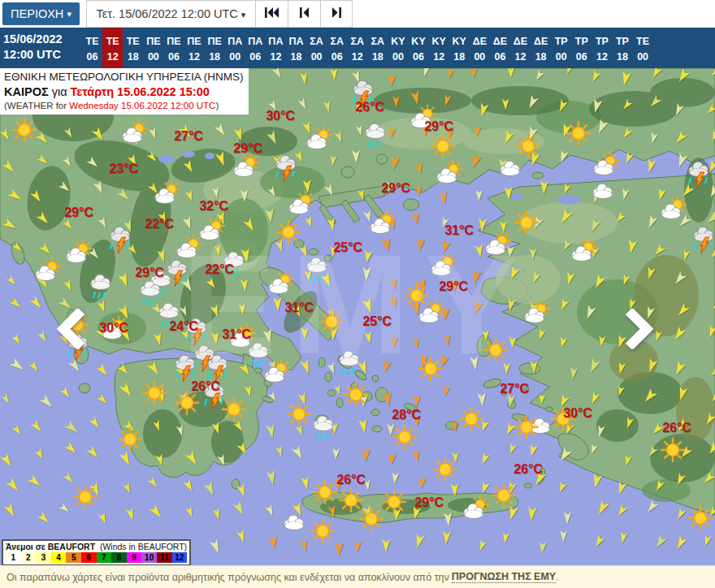 This screenshot has height=588, width=715. What do you see at coordinates (167, 14) in the screenshot?
I see `datetime-dropdown-label: Τετ. 15/06/2022 12:00 UTC` at bounding box center [167, 14].